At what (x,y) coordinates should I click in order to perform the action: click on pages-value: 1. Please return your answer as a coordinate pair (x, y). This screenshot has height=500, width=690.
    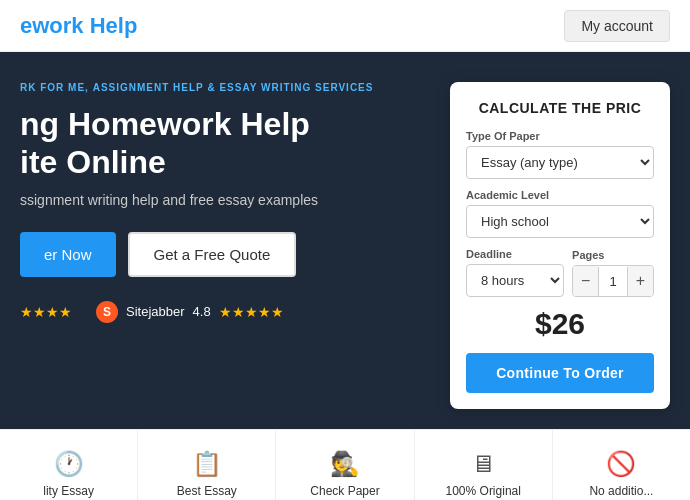
    Looking at the image, I should click on (612, 282).